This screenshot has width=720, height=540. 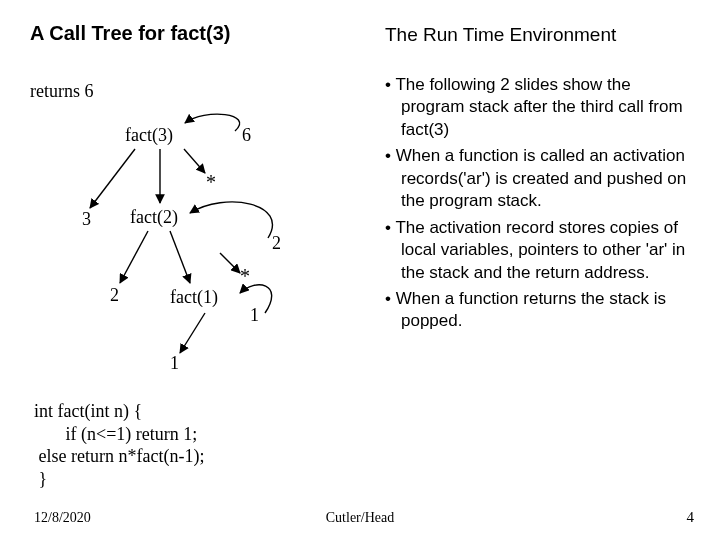 I want to click on bullet-item: The activation record stores copies of l…, so click(x=540, y=250).